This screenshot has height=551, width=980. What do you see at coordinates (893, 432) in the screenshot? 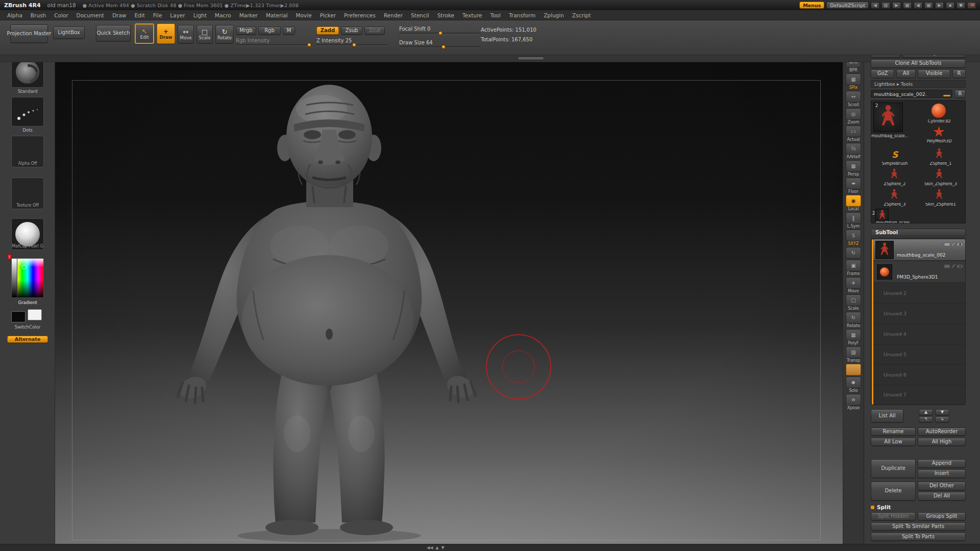
I see `rename-button: Rename` at bounding box center [893, 432].